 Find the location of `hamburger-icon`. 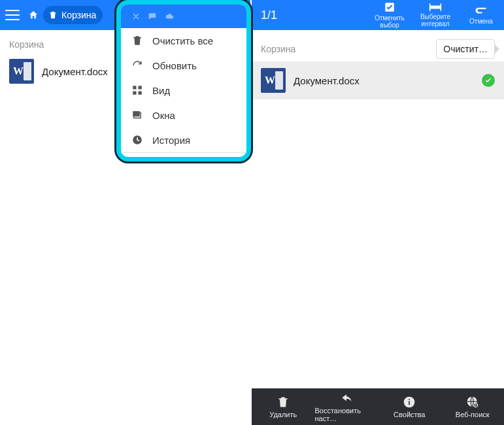

hamburger-icon is located at coordinates (12, 15).